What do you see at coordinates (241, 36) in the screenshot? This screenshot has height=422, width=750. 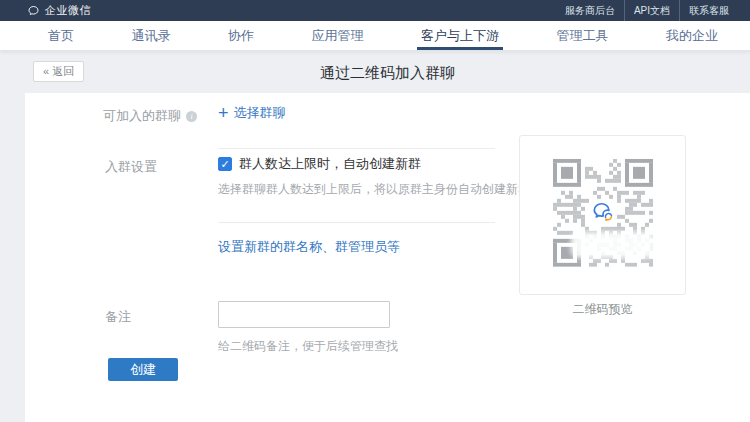 I see `nav-item: 协作` at bounding box center [241, 36].